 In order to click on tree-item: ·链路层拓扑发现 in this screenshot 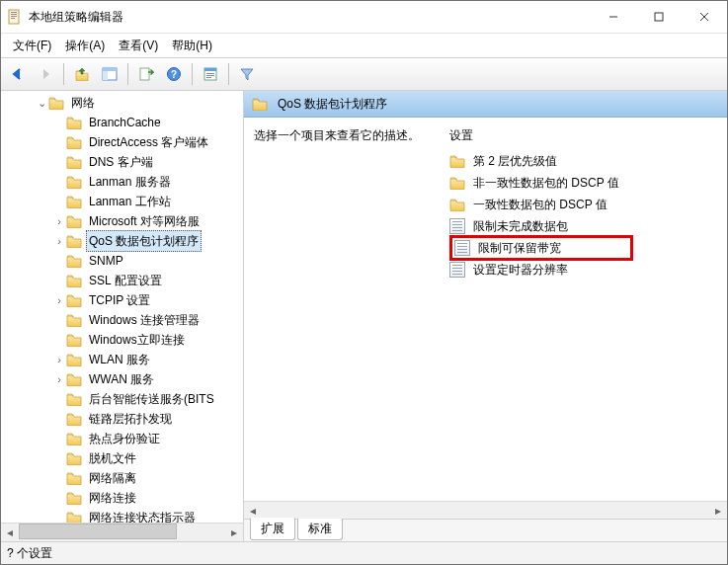, I will do `click(122, 419)`.